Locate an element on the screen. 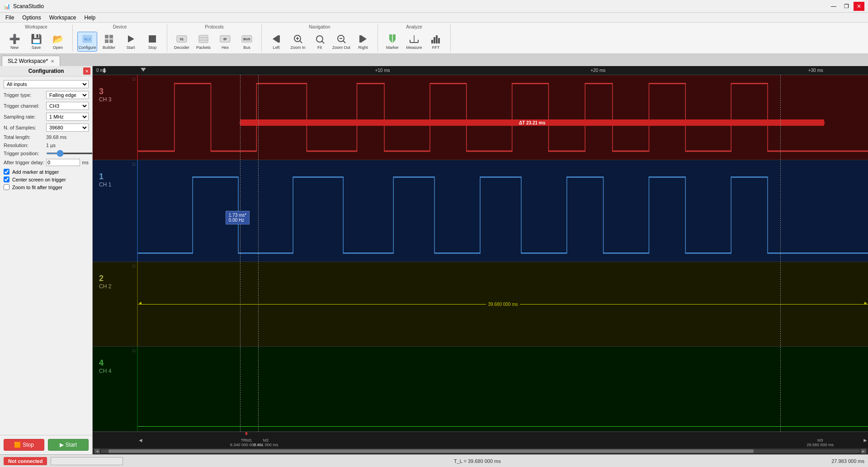 This screenshot has width=868, height=467. ch3-name-text: CH 3 is located at coordinates (105, 100).